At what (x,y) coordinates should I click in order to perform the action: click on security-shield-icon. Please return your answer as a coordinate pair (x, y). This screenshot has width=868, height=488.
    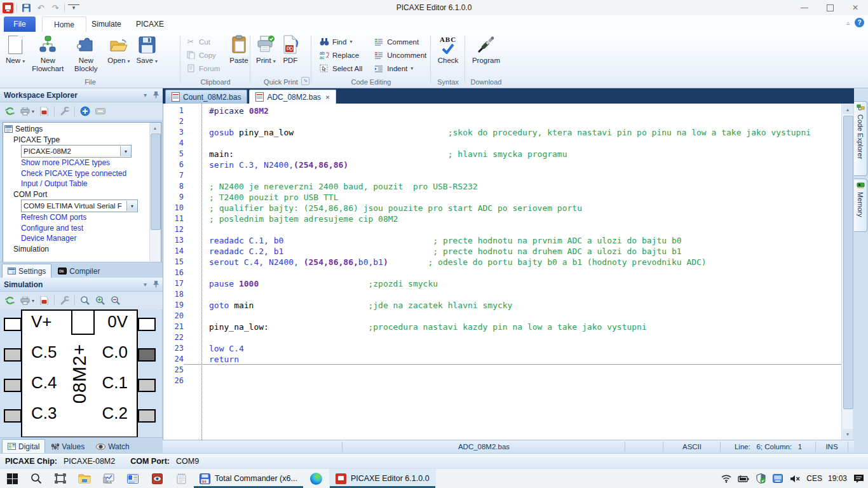
    Looking at the image, I should click on (761, 478).